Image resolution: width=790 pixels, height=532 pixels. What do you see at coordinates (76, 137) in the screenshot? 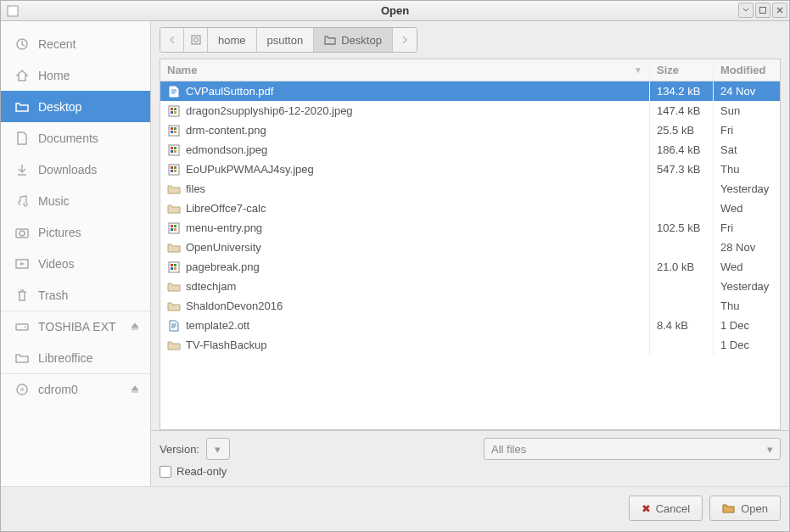
I see `sidebar-item-documents: Documents` at bounding box center [76, 137].